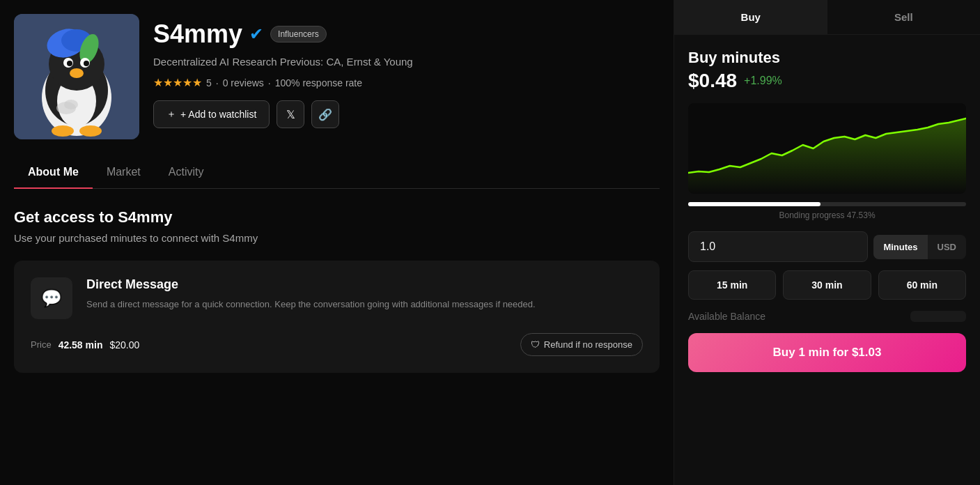 This screenshot has width=980, height=485. Describe the element at coordinates (588, 344) in the screenshot. I see `refund-label: Refund if no response` at that location.